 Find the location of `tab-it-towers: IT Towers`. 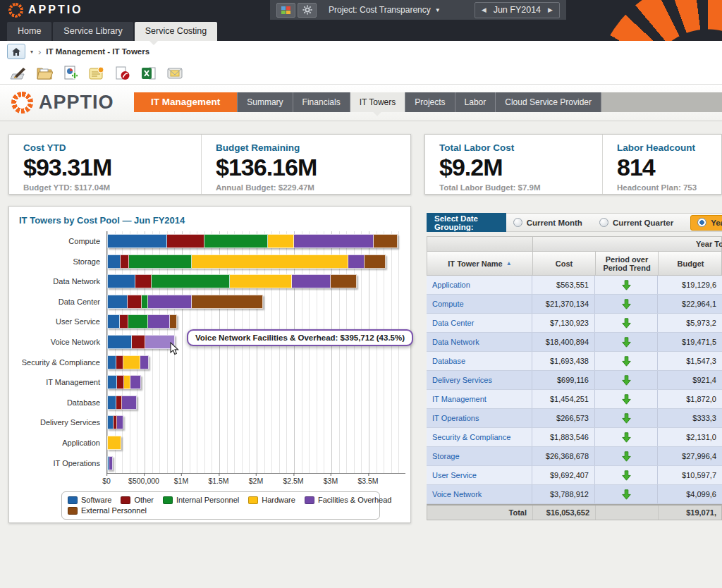

tab-it-towers: IT Towers is located at coordinates (378, 102).